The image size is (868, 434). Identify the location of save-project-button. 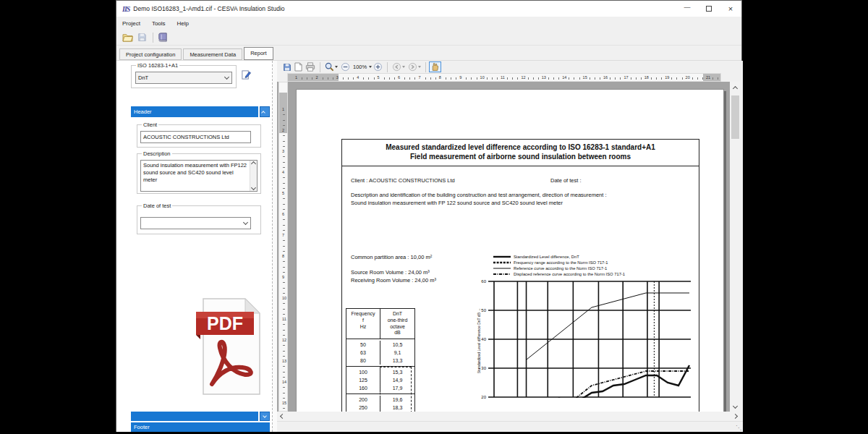
(142, 38).